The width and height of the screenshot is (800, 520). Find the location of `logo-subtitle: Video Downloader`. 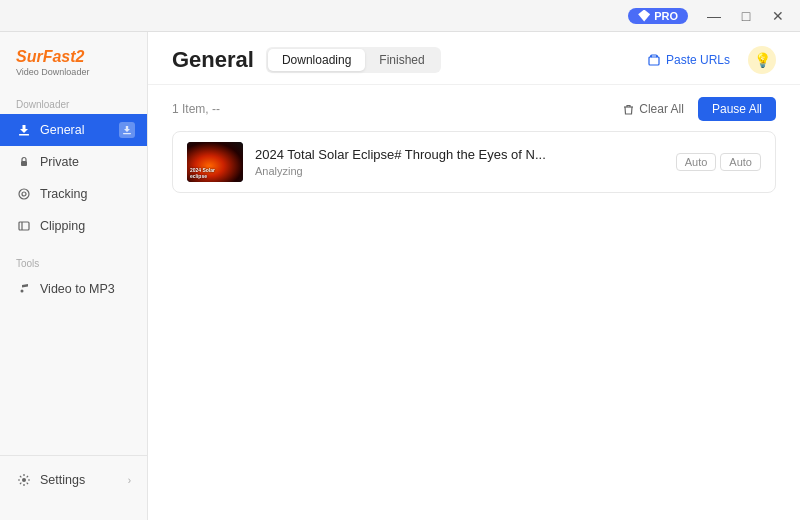

logo-subtitle: Video Downloader is located at coordinates (74, 72).